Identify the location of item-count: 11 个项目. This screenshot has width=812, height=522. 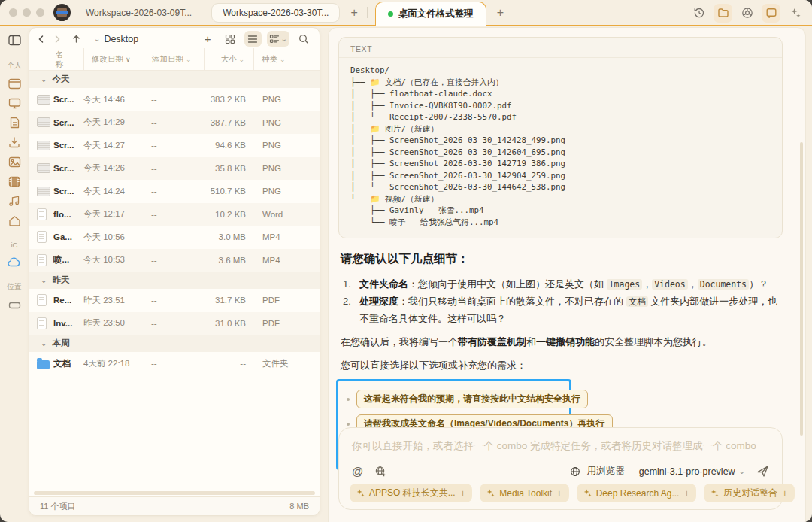
(57, 507).